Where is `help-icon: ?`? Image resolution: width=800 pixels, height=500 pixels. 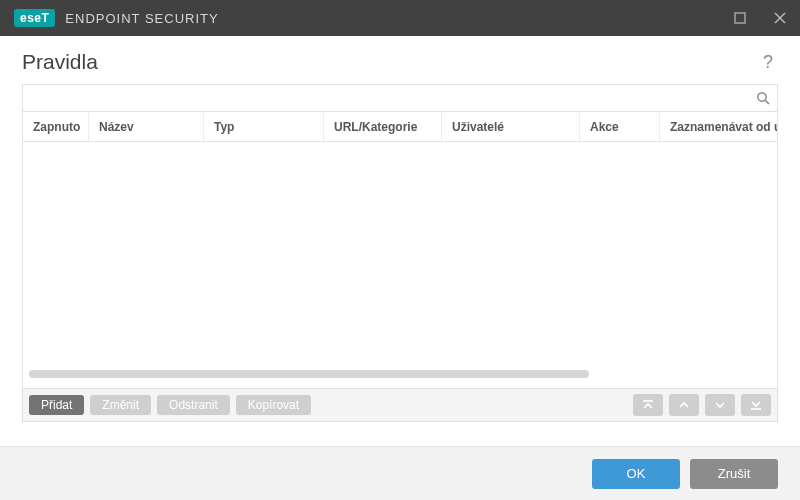
help-icon: ? is located at coordinates (768, 62).